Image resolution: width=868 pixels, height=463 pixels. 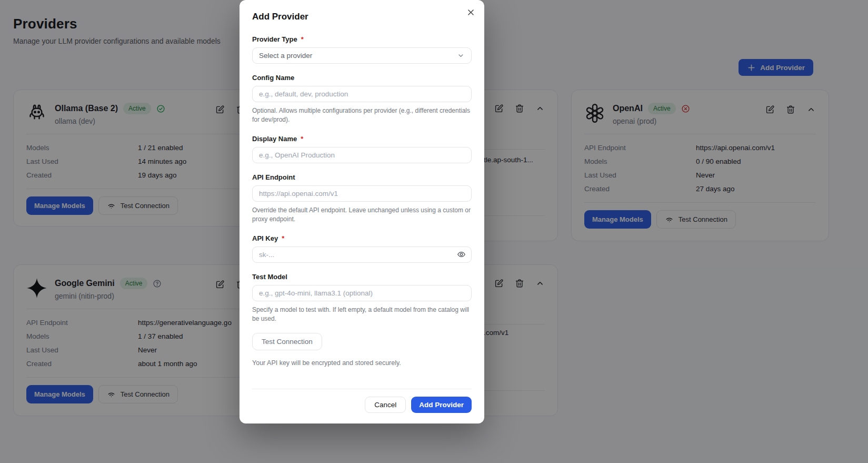 I want to click on modal-add-provider-button: Add Provider, so click(x=441, y=405).